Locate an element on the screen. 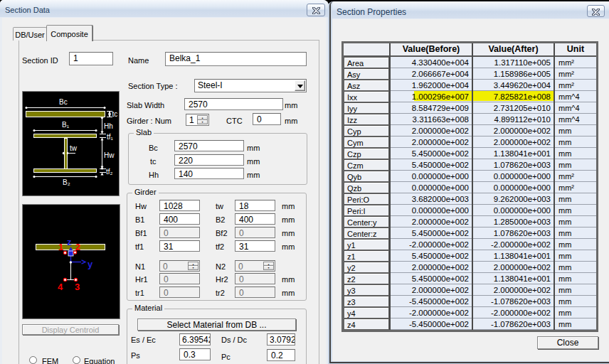 The height and width of the screenshot is (364, 609). svg-text: z is located at coordinates (70, 242).